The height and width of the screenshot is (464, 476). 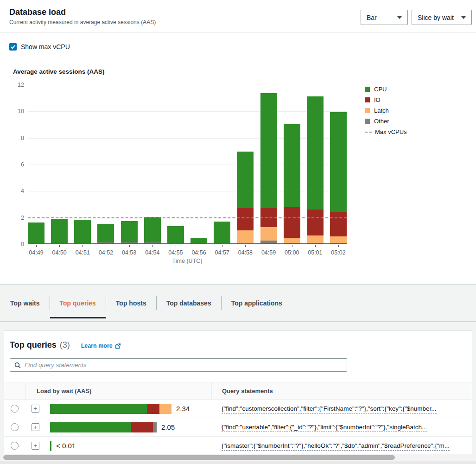 What do you see at coordinates (131, 303) in the screenshot?
I see `tab-top-hosts: Top hosts` at bounding box center [131, 303].